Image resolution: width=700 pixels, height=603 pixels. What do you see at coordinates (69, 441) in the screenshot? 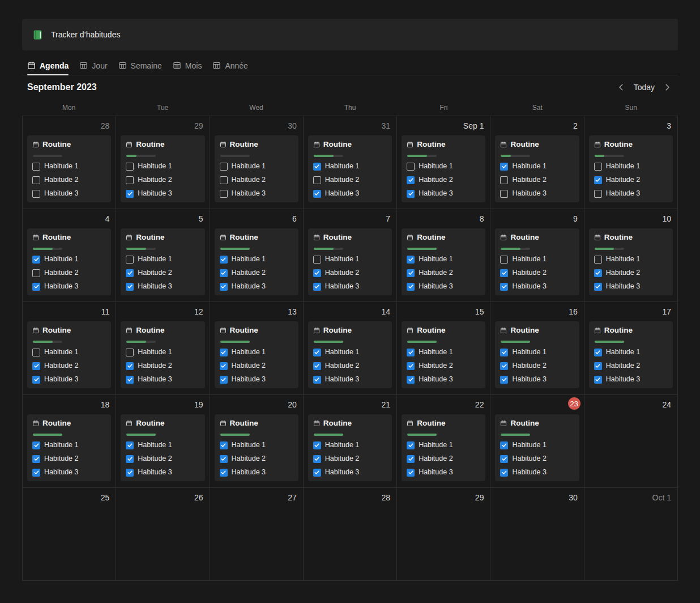
I see `day-cell: 18RoutineHabitude 1Habitude 2Habitude 3` at bounding box center [69, 441].